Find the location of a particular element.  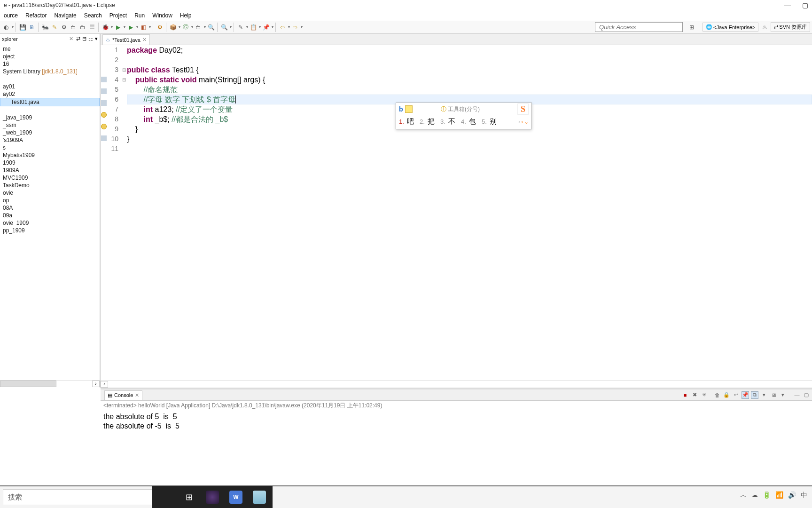

tree-item: 's1909A is located at coordinates (50, 140).